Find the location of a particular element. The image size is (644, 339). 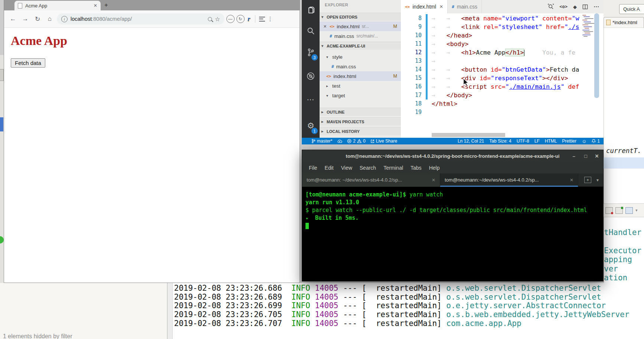

language-mode: HTML is located at coordinates (551, 141).